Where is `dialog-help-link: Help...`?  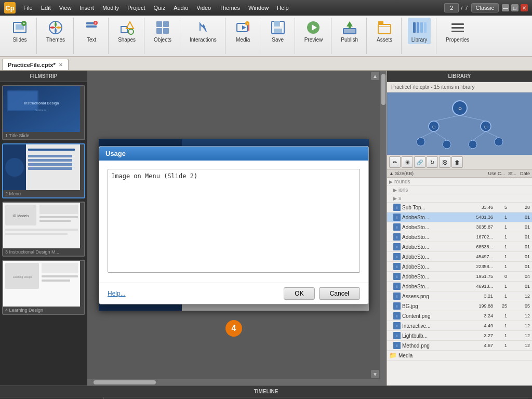 dialog-help-link: Help... is located at coordinates (116, 294).